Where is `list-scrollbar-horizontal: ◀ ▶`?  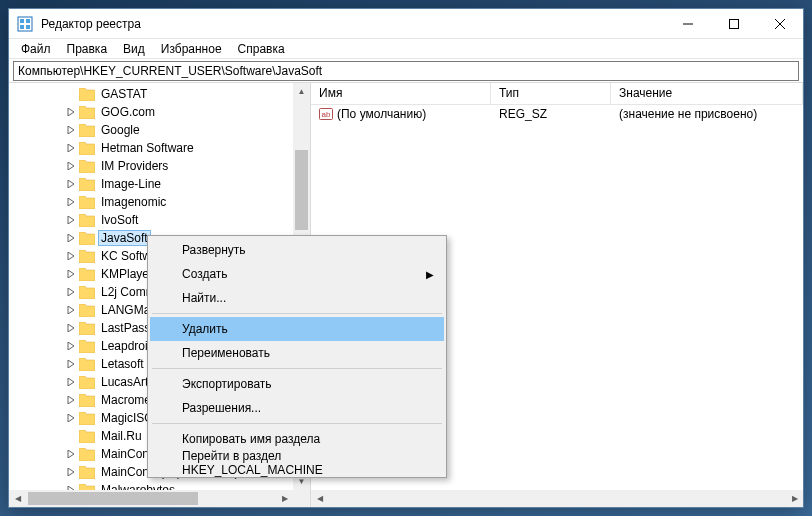 list-scrollbar-horizontal: ◀ ▶ is located at coordinates (557, 498).